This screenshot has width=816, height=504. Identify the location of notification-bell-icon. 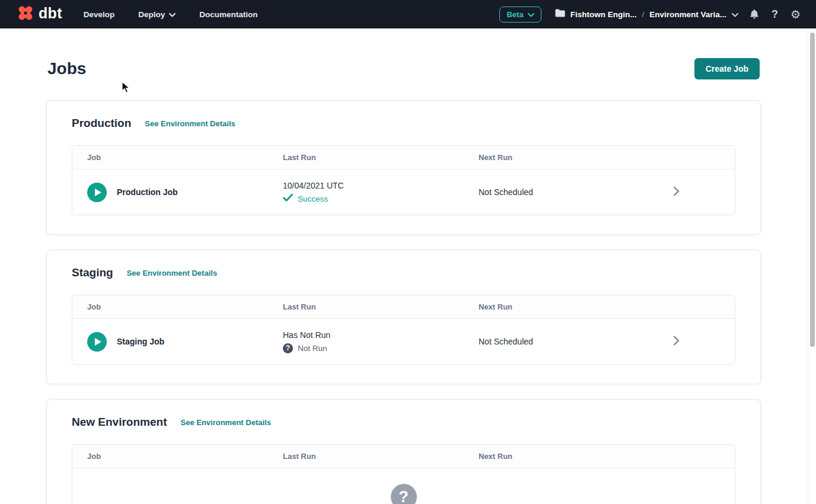
(754, 14).